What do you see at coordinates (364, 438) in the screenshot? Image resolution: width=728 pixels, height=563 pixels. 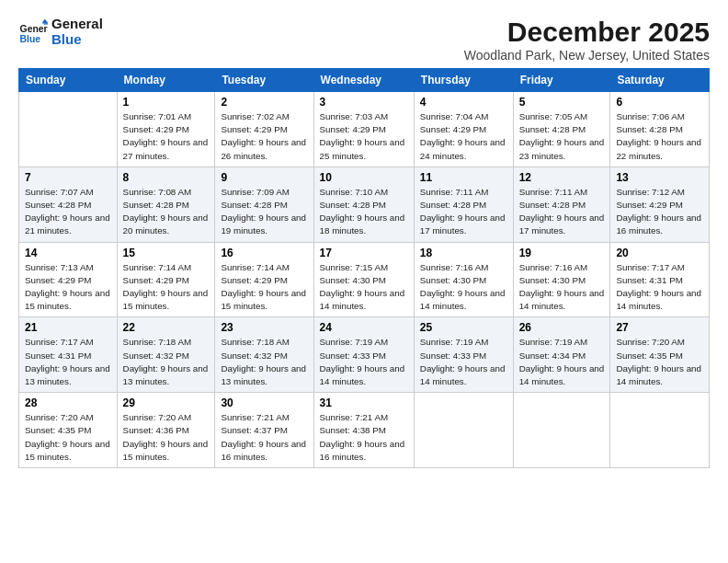 I see `cell-info: Sunrise: 7:21 AMSunset: 4:38 PMDaylight:…` at bounding box center [364, 438].